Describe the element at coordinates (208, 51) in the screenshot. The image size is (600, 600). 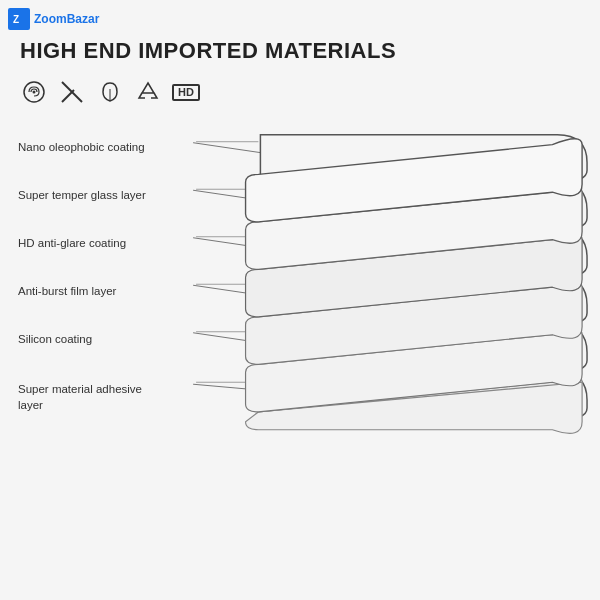
I see `page-title: HIGH END IMPORTED MATERIALS` at that location.